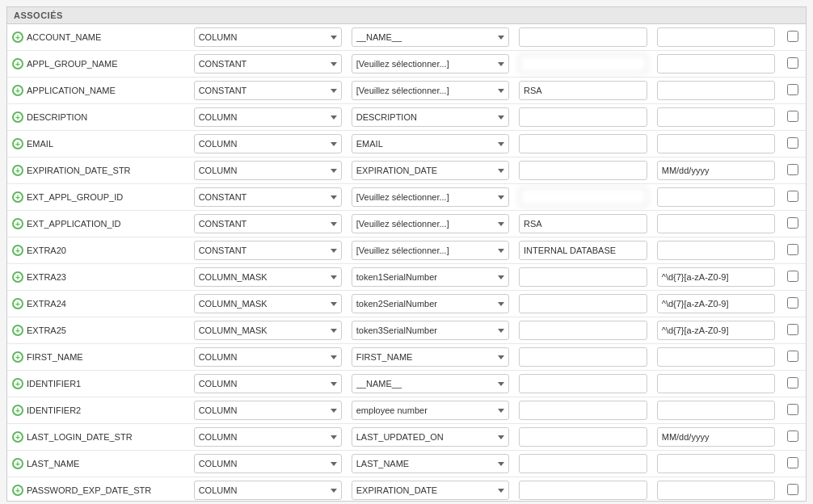 The image size is (813, 504). What do you see at coordinates (430, 90) in the screenshot?
I see `source-select-APPLICATION_NAME: [Veuillez sélectionner...]` at bounding box center [430, 90].